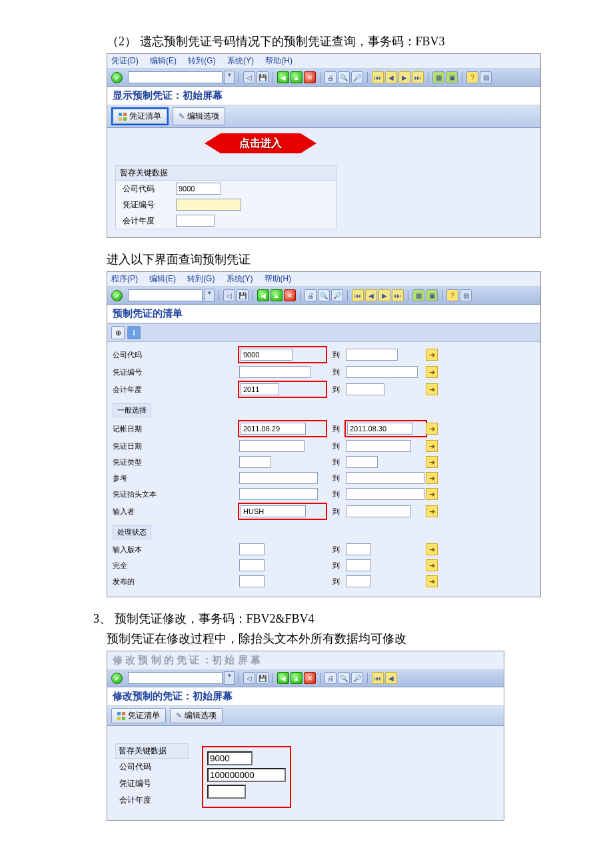 The image size is (613, 868). Describe the element at coordinates (139, 716) in the screenshot. I see `doc-list-button: 凭证清单` at that location.